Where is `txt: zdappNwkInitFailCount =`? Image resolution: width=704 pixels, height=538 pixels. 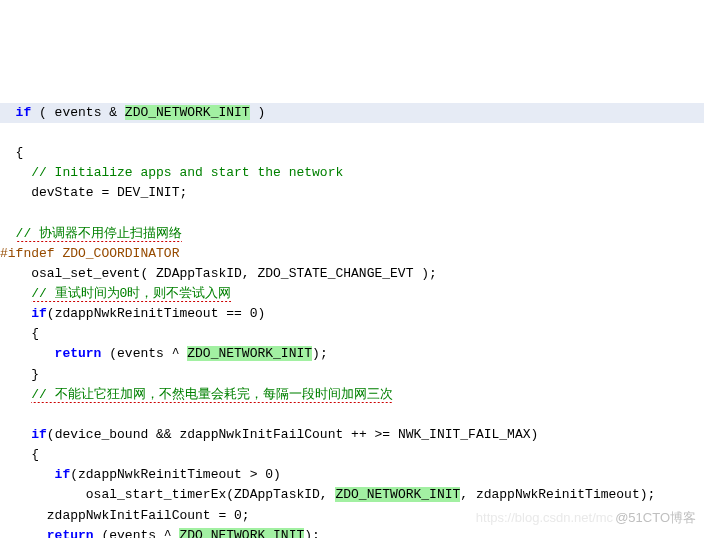
txt: zdappNwkInitFailCount = is located at coordinates (117, 516).